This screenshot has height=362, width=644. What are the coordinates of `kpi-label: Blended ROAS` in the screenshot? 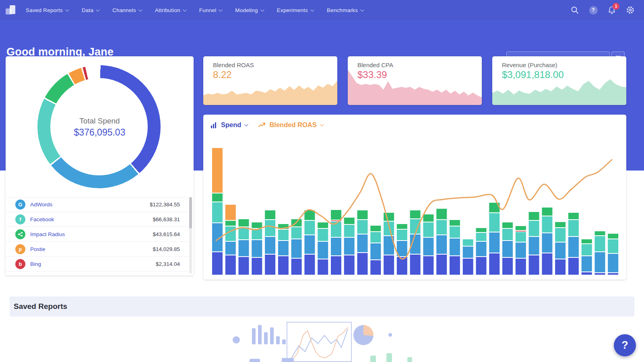 It's located at (233, 65).